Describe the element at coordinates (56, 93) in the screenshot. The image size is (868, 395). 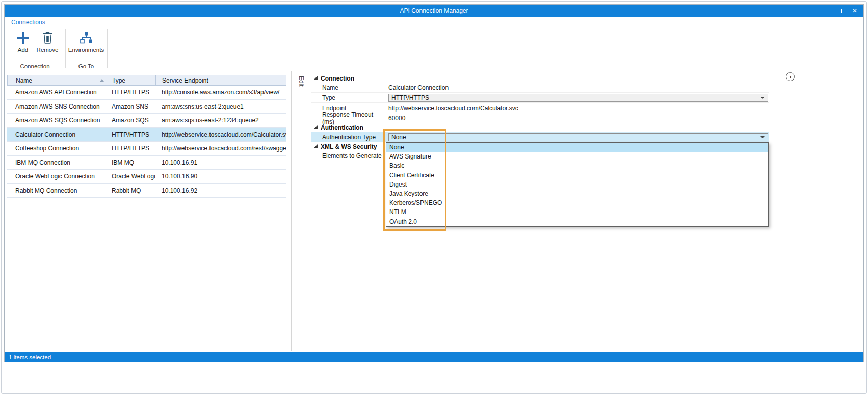
I see `cell-name: Amazon AWS API Connection` at that location.